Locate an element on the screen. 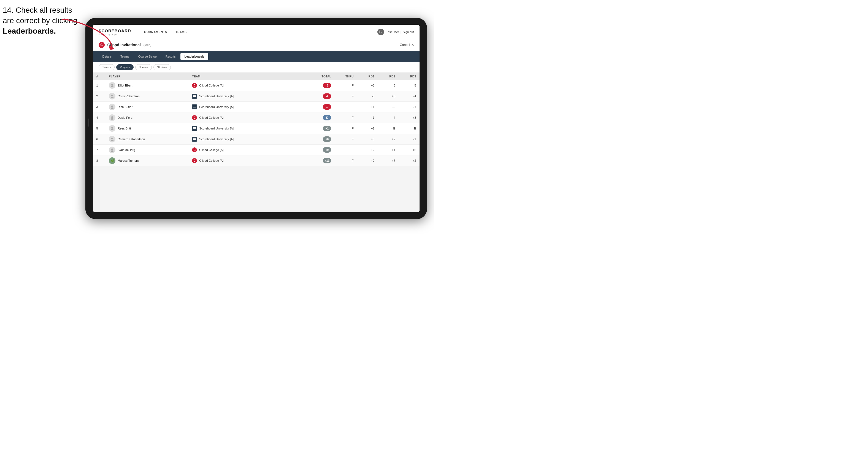  player-name: Chris Robertson is located at coordinates (129, 96).